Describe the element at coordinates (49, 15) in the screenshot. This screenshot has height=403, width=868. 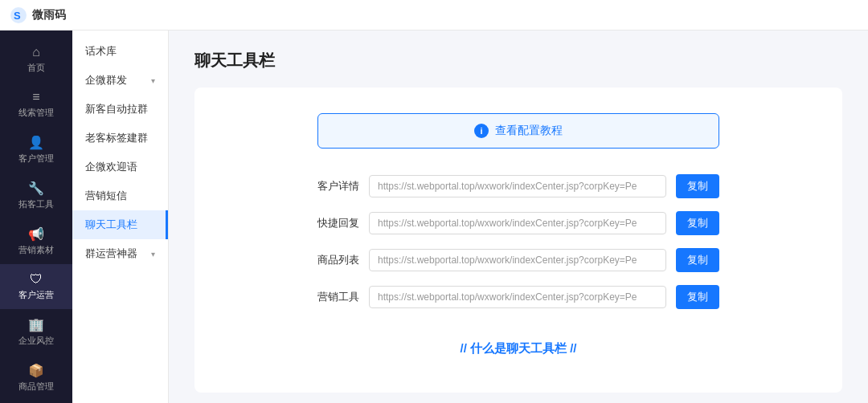
I see `logo-text: 微雨码` at that location.